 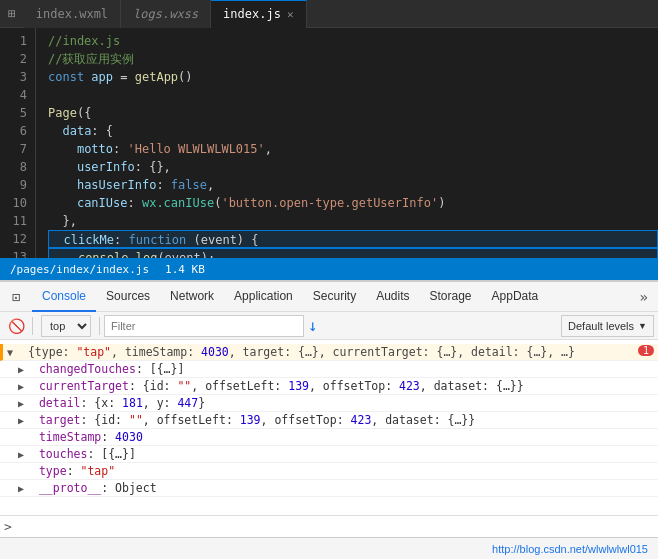 I want to click on file-size: 1.4 KB, so click(x=185, y=270).